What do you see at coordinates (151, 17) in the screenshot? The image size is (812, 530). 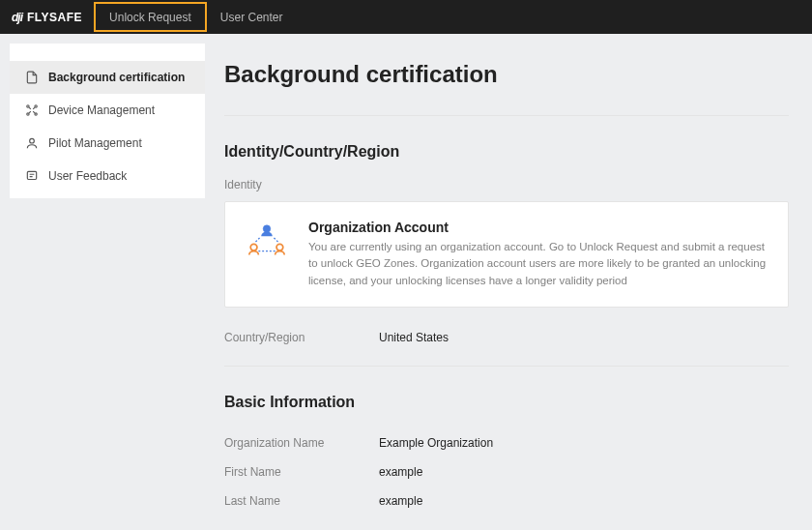 I see `nav-item-label: Unlock Request` at bounding box center [151, 17].